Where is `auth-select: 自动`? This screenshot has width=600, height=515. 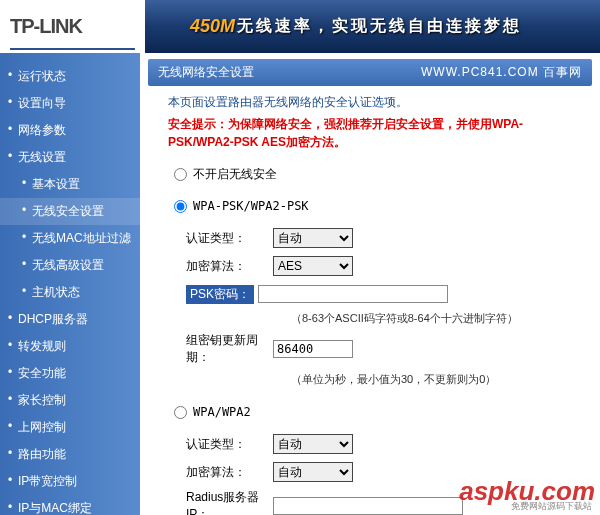 auth-select: 自动 is located at coordinates (313, 238).